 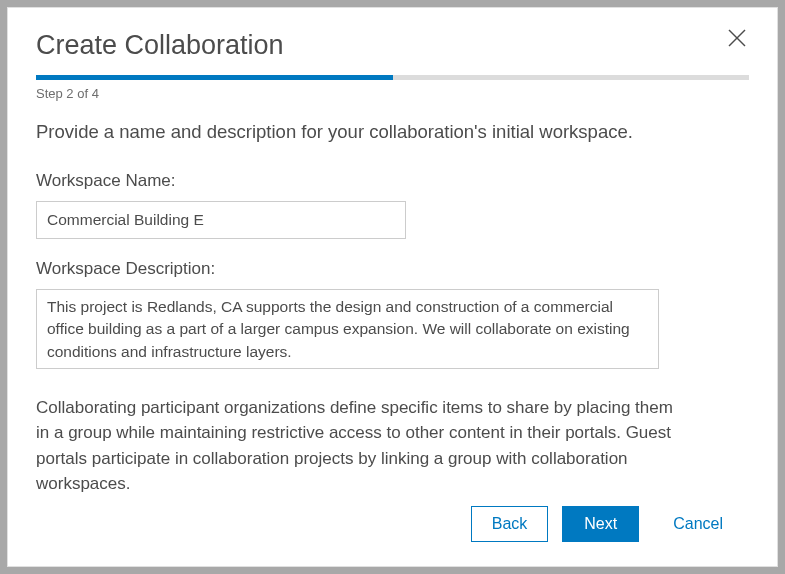 What do you see at coordinates (348, 329) in the screenshot?
I see `workspace-description-input` at bounding box center [348, 329].